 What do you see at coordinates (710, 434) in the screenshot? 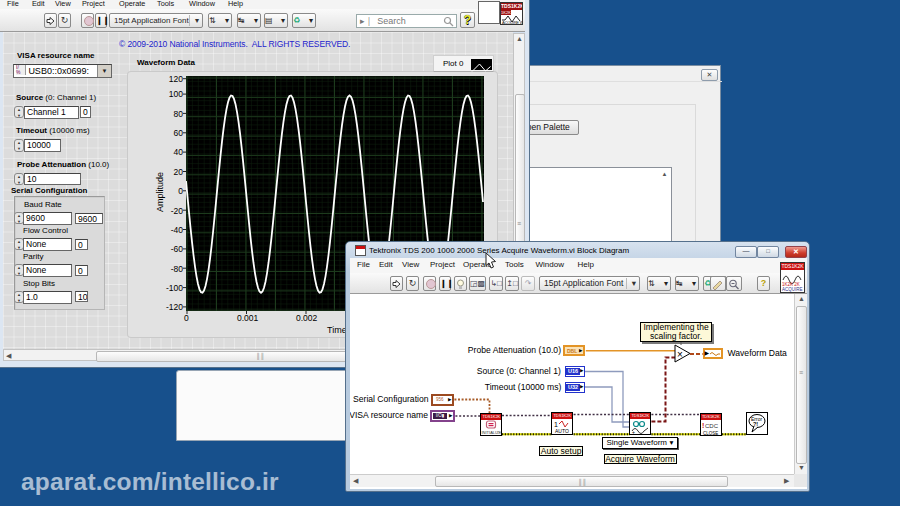
I see `svg-text: CLOSE` at bounding box center [710, 434].